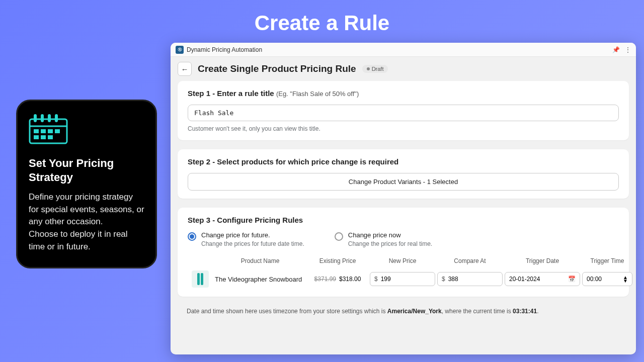 This screenshot has width=644, height=362. Describe the element at coordinates (338, 261) in the screenshot. I see `col-existing: Existing Price` at that location.